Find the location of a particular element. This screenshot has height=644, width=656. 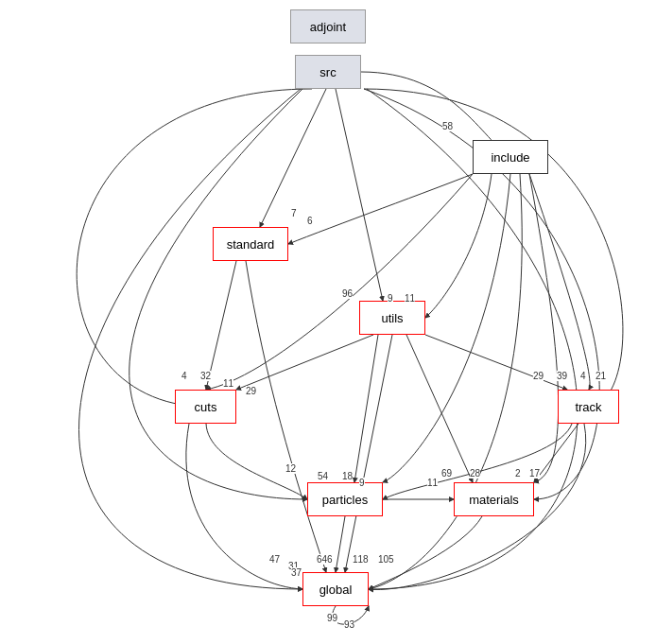

label-29: 29 is located at coordinates (251, 392).